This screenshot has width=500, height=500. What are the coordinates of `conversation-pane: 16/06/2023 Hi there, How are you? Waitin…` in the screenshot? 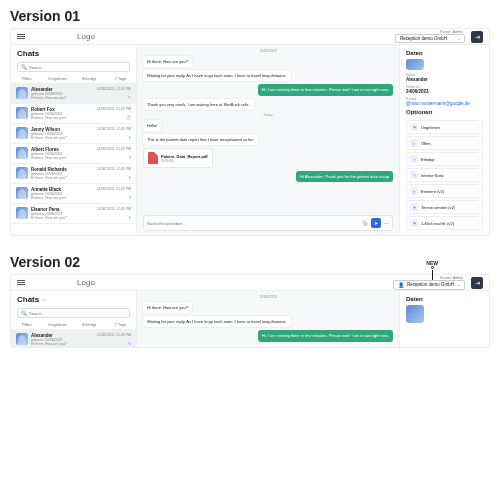 It's located at (268, 319).